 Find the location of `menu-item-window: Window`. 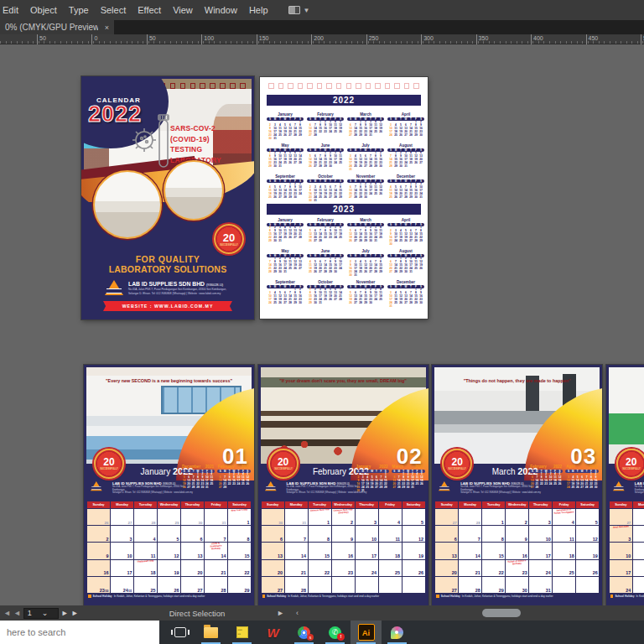

menu-item-window: Window is located at coordinates (221, 10).